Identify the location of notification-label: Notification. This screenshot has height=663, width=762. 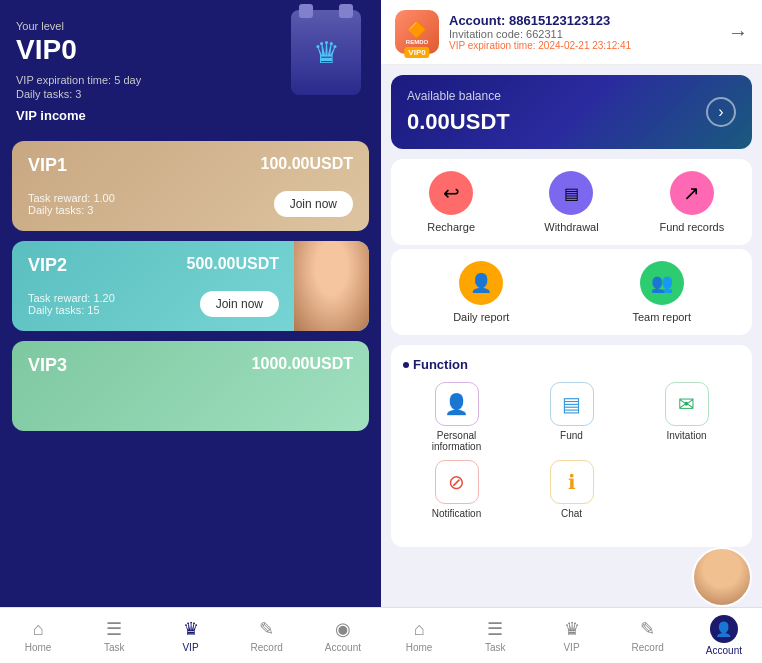
(456, 514).